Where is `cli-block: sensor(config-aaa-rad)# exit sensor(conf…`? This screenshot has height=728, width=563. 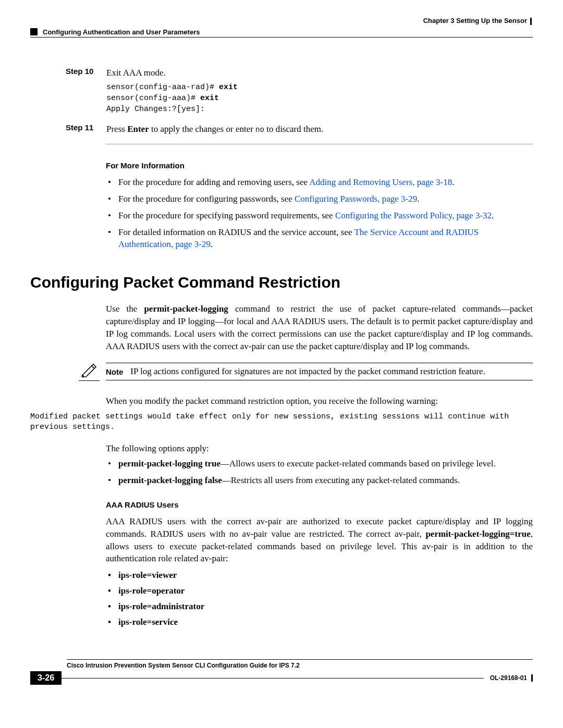 cli-block: sensor(config-aaa-rad)# exit sensor(conf… is located at coordinates (320, 98).